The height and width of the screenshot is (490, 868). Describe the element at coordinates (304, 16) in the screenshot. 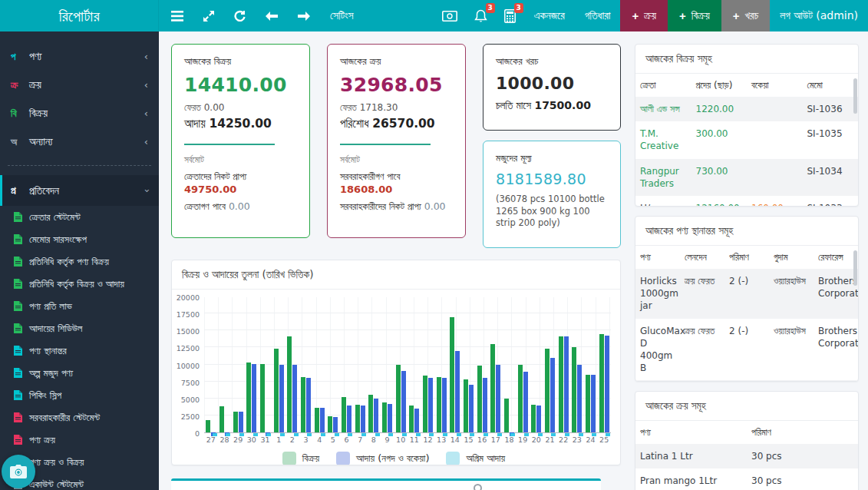

I see `forward-arrow-icon` at that location.